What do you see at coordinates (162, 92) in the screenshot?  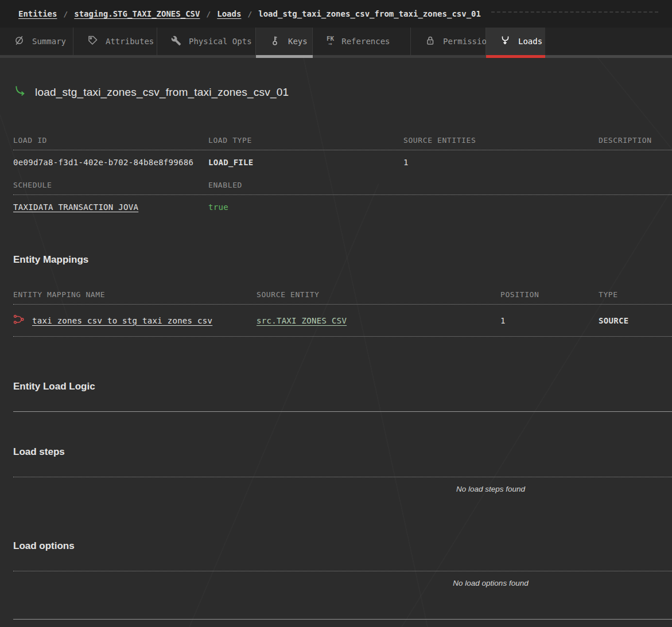 I see `page-title: load_stg_taxi_zones_csv_from_taxi_zones_…` at bounding box center [162, 92].